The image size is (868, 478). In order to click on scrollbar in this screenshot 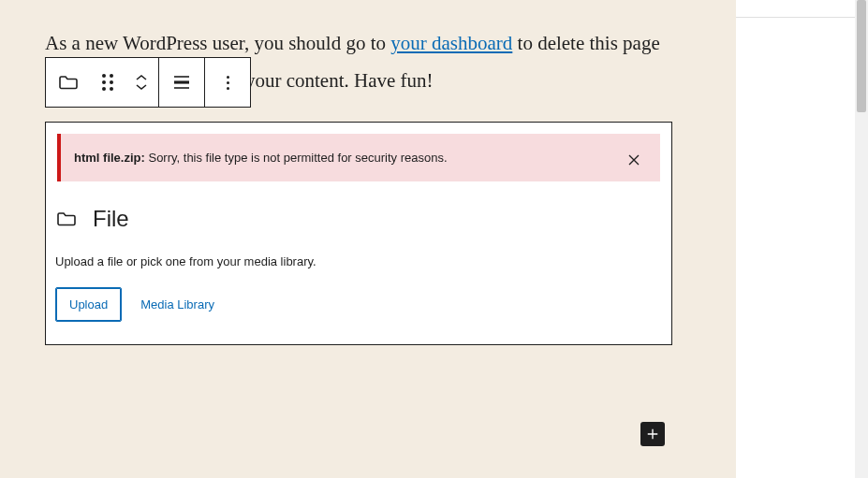, I will do `click(861, 239)`.